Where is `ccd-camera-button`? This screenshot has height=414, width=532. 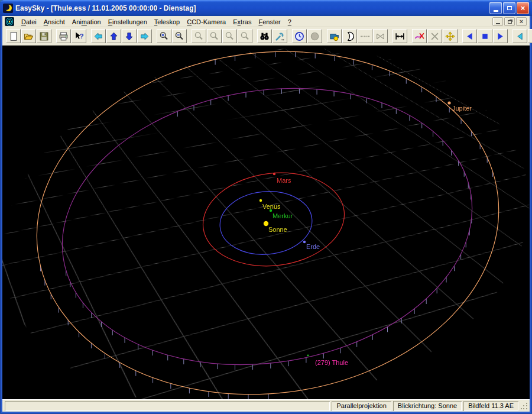
ccd-camera-button is located at coordinates (335, 36).